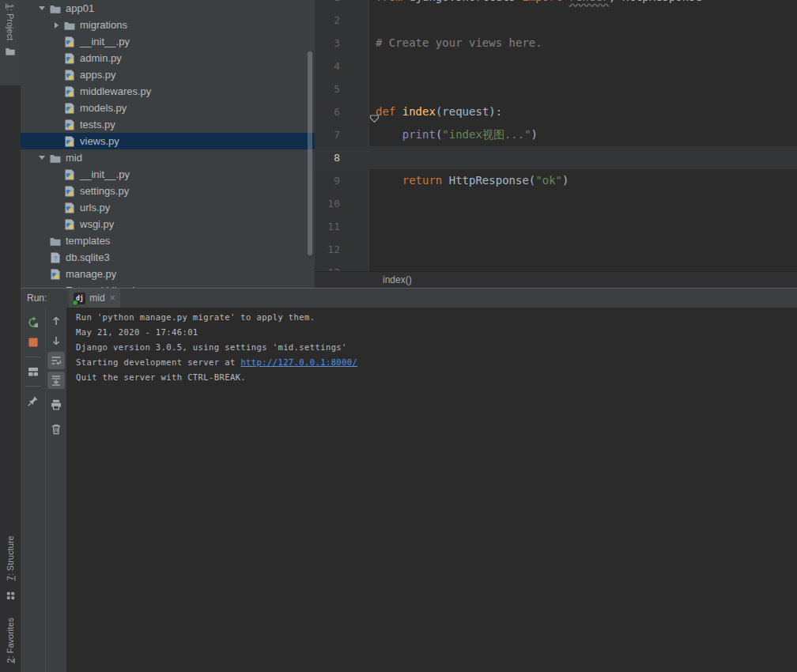 Image resolution: width=797 pixels, height=672 pixels. I want to click on tree-item-templates: templates, so click(168, 240).